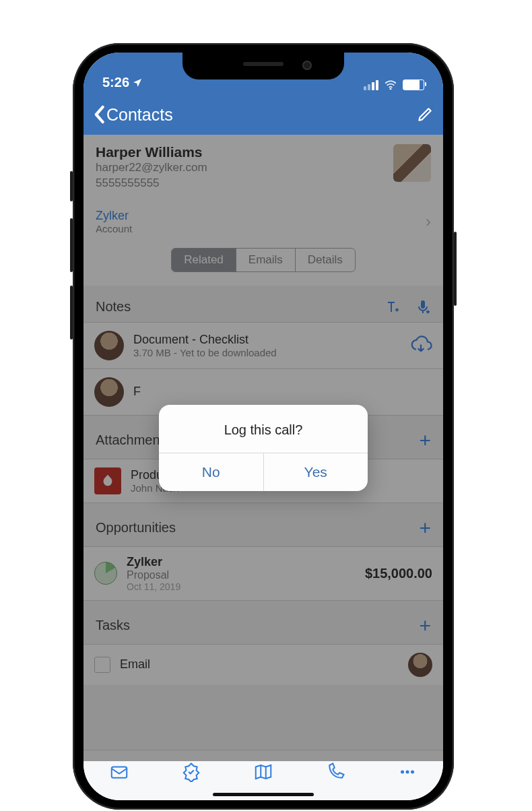 The height and width of the screenshot is (811, 532). I want to click on back-label: Contacts, so click(140, 115).